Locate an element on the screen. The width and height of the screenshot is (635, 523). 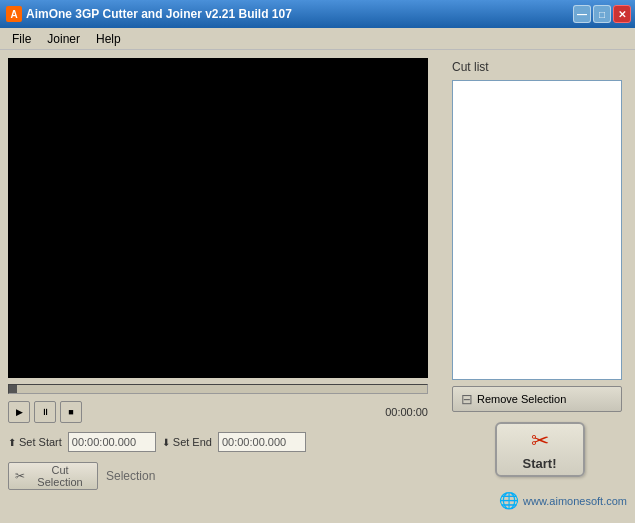
globe-icon: 🌐 is located at coordinates (509, 500).